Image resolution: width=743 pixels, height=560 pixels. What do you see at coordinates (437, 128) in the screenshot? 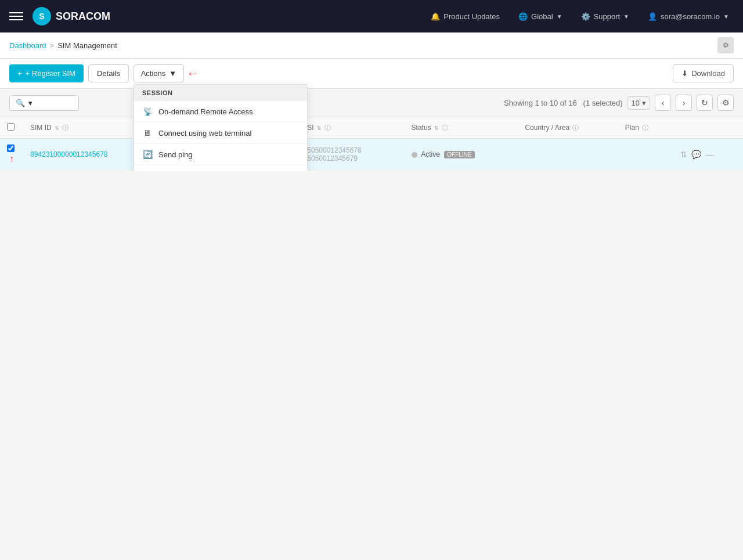
I see `status-sort-icon: ⇅` at bounding box center [437, 128].